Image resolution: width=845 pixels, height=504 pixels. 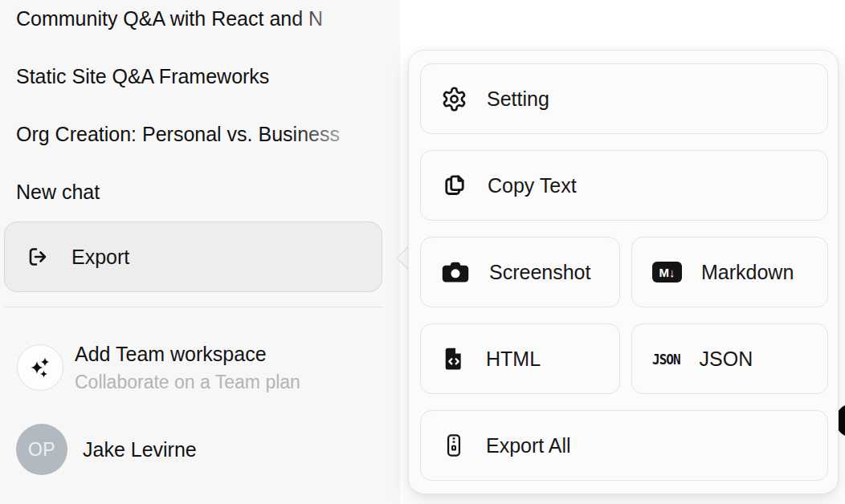 I want to click on menu-item-html: HTML, so click(x=520, y=359).